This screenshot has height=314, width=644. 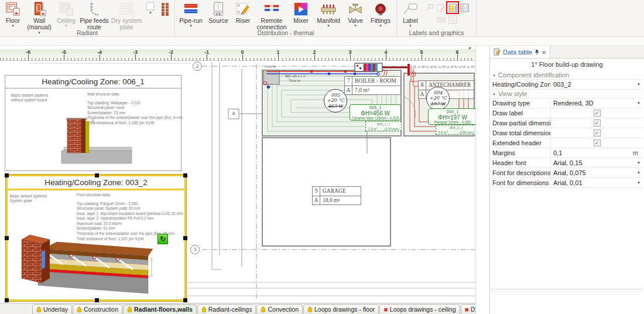 What do you see at coordinates (567, 103) in the screenshot?
I see `property-row-drawing-type: Drawing type Rendered, 3D ▼` at bounding box center [567, 103].